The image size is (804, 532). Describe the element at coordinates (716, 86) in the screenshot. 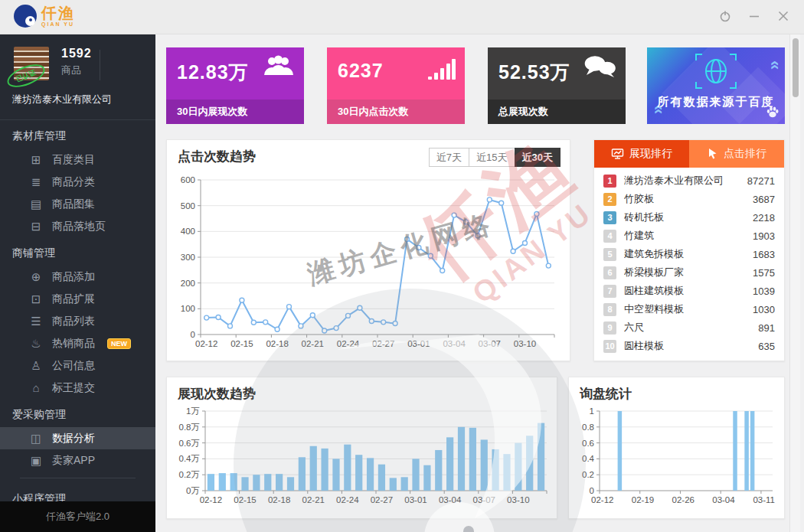

I see `baidu-data-banner: » » 所有数据来源于百度` at that location.